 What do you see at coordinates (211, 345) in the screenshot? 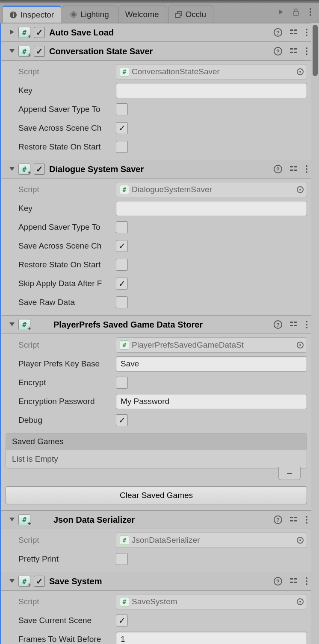
I see `script-field: # PlayerPrefsSavedGameDataSt` at bounding box center [211, 345].